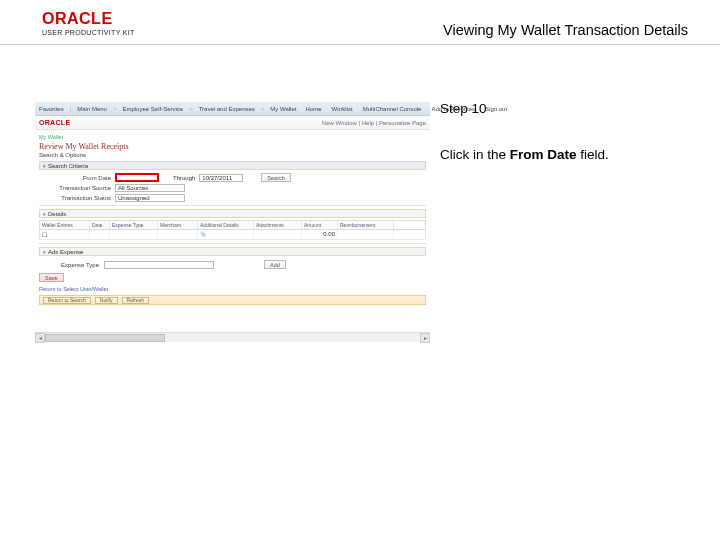 Image resolution: width=720 pixels, height=540 pixels. What do you see at coordinates (159, 265) in the screenshot?
I see `expense-type-field` at bounding box center [159, 265].